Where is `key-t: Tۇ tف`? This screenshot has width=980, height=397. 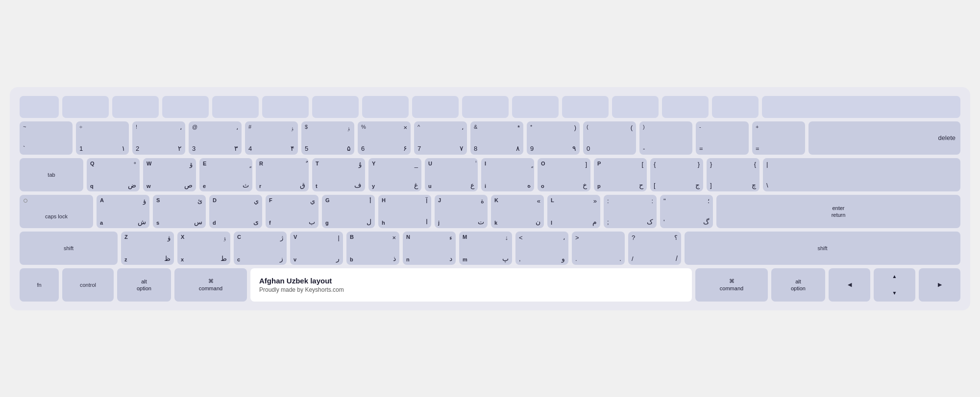 key-t: Tۇ tف is located at coordinates (339, 175).